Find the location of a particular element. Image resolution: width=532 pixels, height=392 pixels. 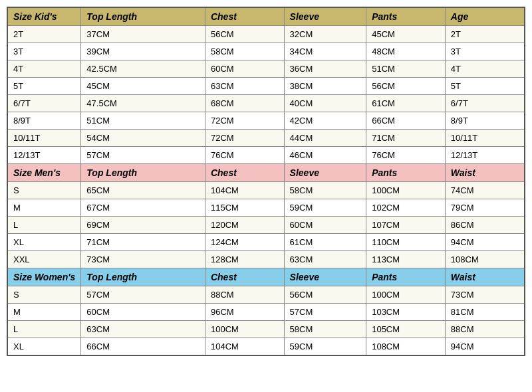

cell-mens-1-0: M is located at coordinates (44, 208).